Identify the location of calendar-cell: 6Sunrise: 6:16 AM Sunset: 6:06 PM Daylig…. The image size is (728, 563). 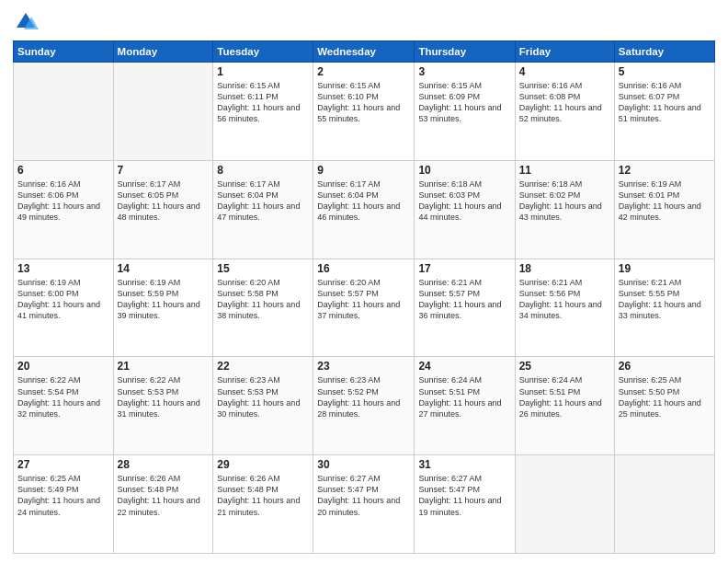
(64, 210).